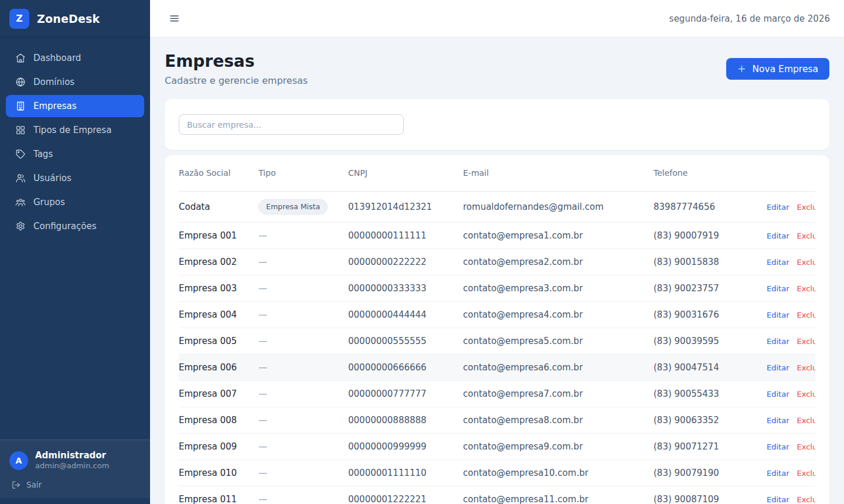 The height and width of the screenshot is (504, 844). What do you see at coordinates (19, 19) in the screenshot?
I see `app-logo-initial: Z` at bounding box center [19, 19].